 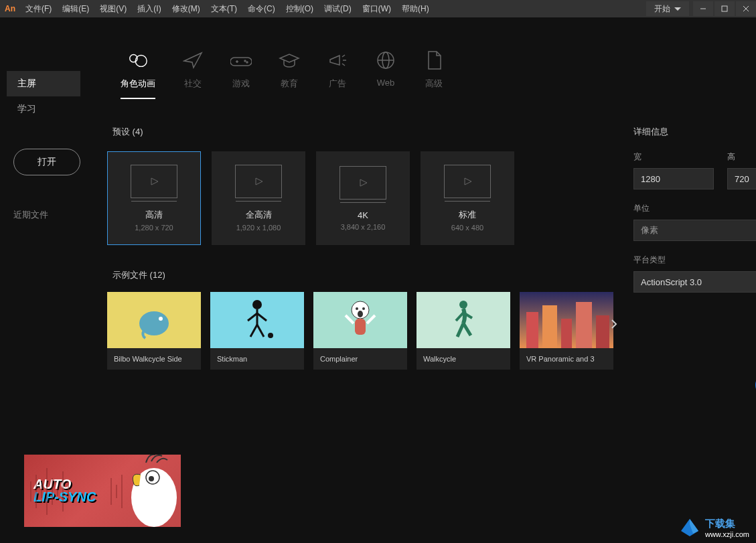 What do you see at coordinates (434, 75) in the screenshot?
I see `tab-advanced: 高级` at bounding box center [434, 75].